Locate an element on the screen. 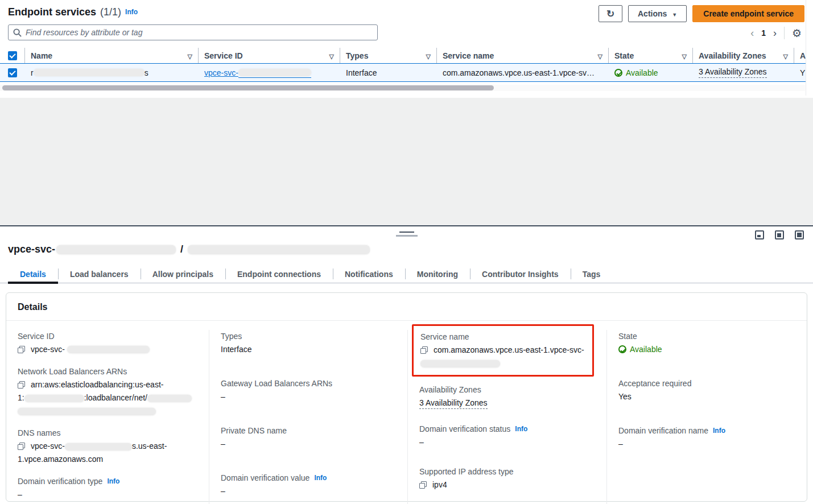  resource-count: (1/1) is located at coordinates (110, 13).